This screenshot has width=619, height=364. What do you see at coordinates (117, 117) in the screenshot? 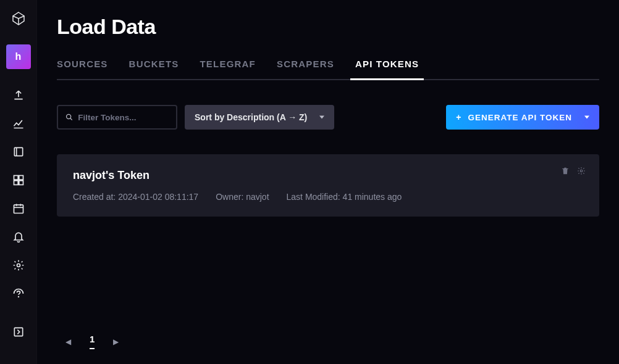
I see `filter-input-wrap` at bounding box center [117, 117].